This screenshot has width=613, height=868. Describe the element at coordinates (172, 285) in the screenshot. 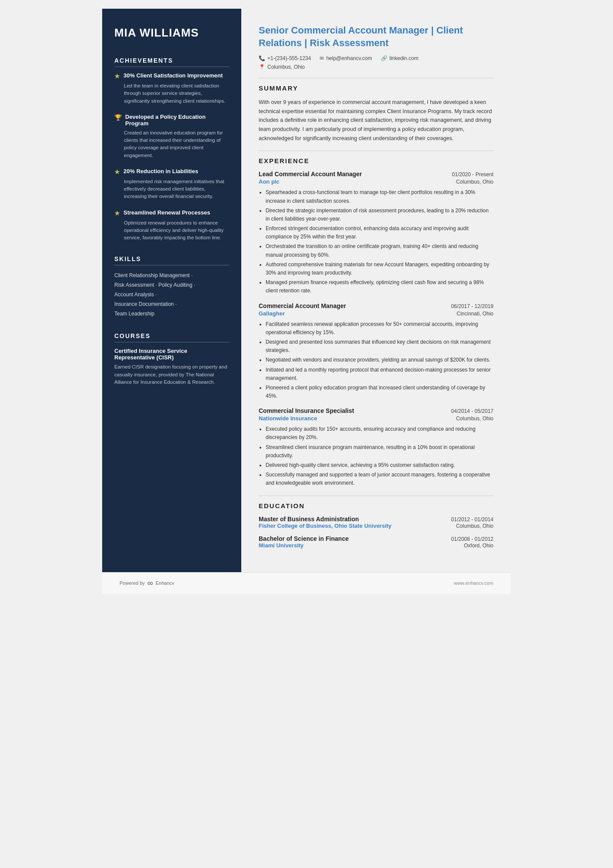

I see `skill-item: Risk Assessment · Policy Auditing ·` at that location.